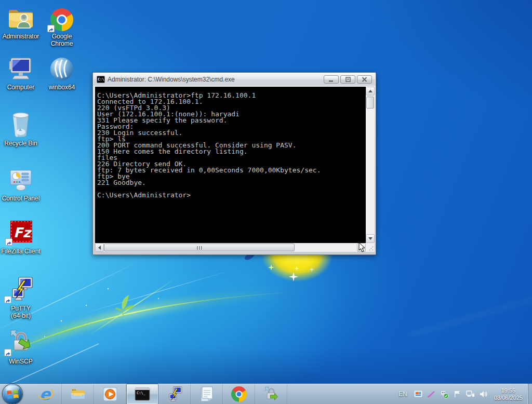  What do you see at coordinates (62, 25) in the screenshot?
I see `desktop-icon-google-chrome: Google Chrome` at bounding box center [62, 25].